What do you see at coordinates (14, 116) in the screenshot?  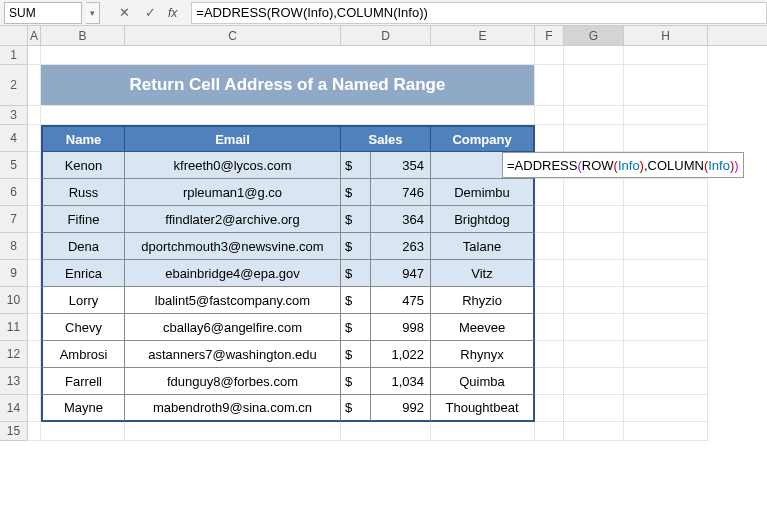 I see `row-header: 3` at bounding box center [14, 116].